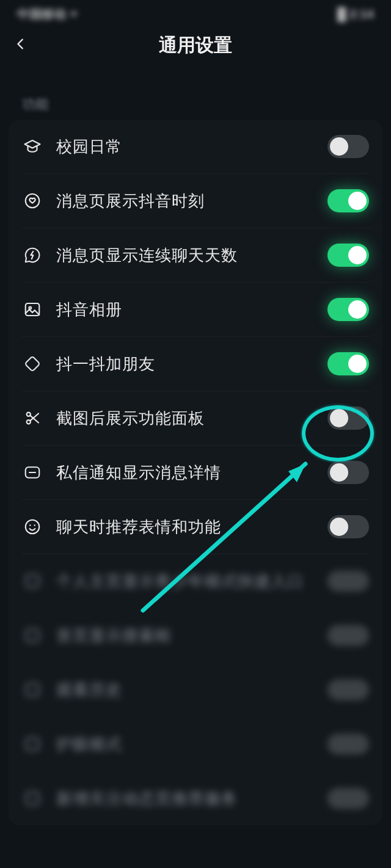 The width and height of the screenshot is (391, 868). What do you see at coordinates (32, 527) in the screenshot?
I see `face-smile-icon` at bounding box center [32, 527].